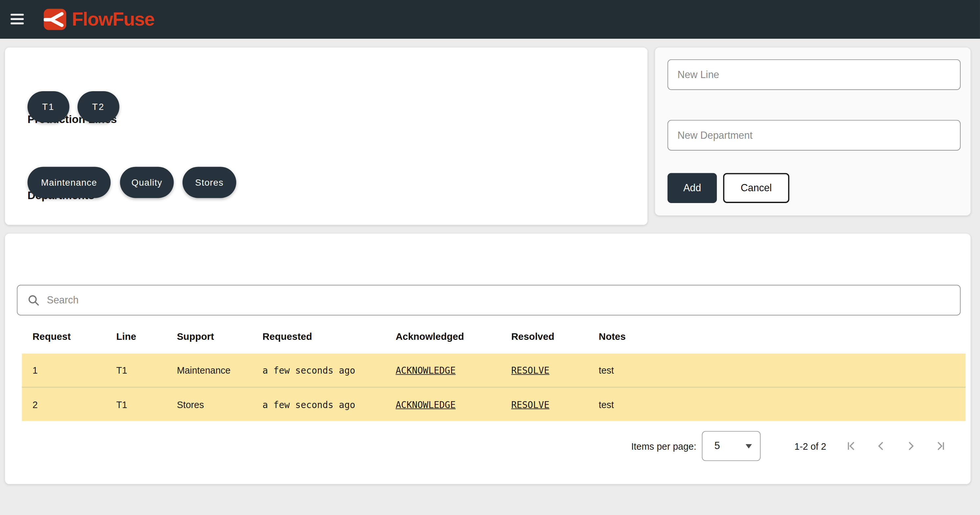  Describe the element at coordinates (494, 336) in the screenshot. I see `table-header-row: Request Line Support Requested Acknowled…` at that location.